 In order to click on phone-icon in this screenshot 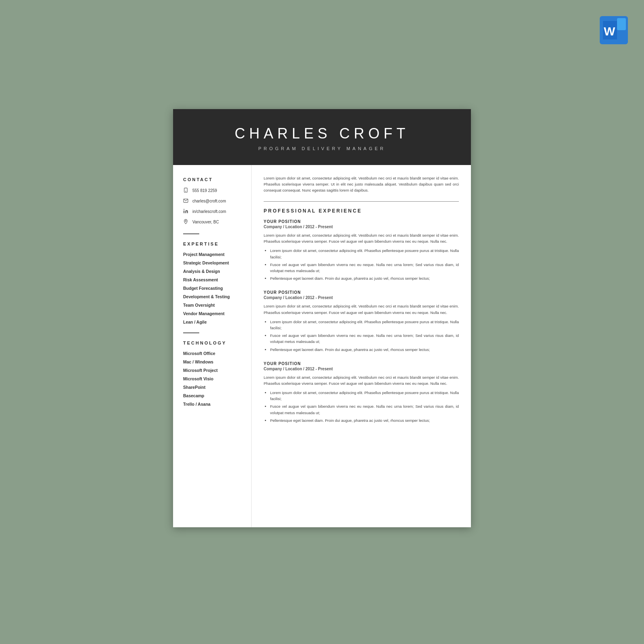, I will do `click(186, 191)`.